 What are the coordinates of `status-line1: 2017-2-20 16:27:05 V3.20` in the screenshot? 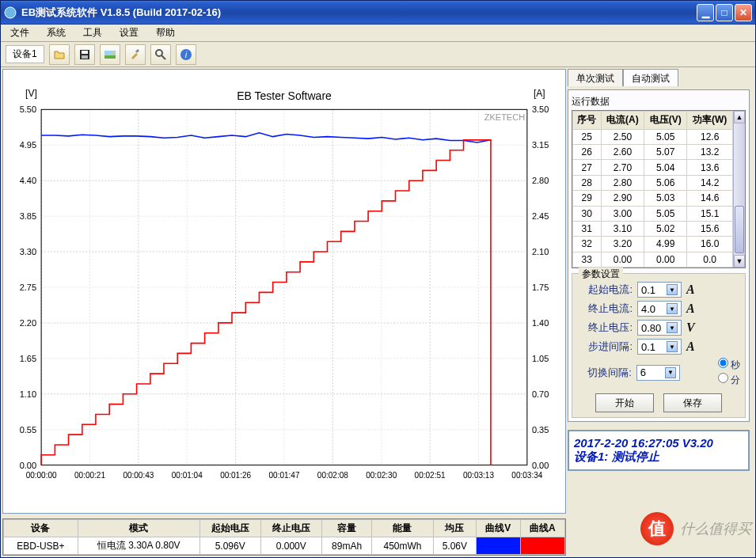 It's located at (659, 443).